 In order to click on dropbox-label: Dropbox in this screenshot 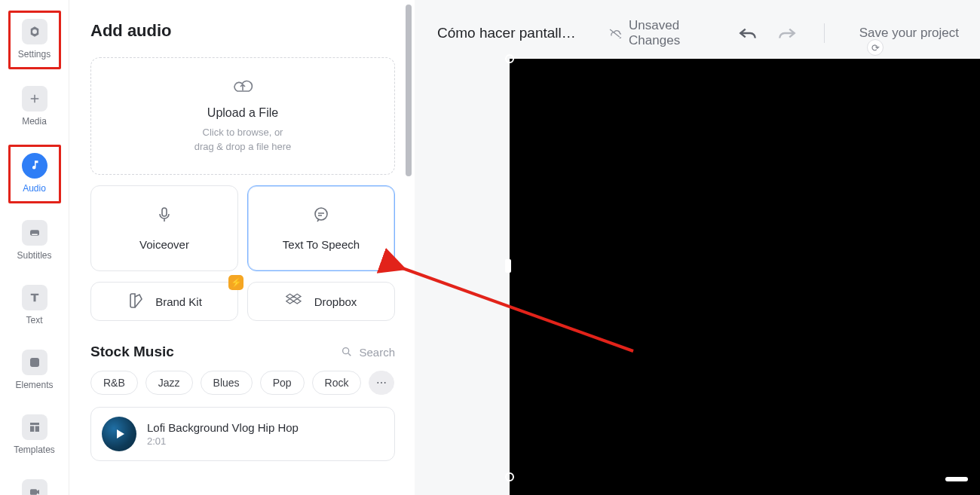, I will do `click(336, 301)`.